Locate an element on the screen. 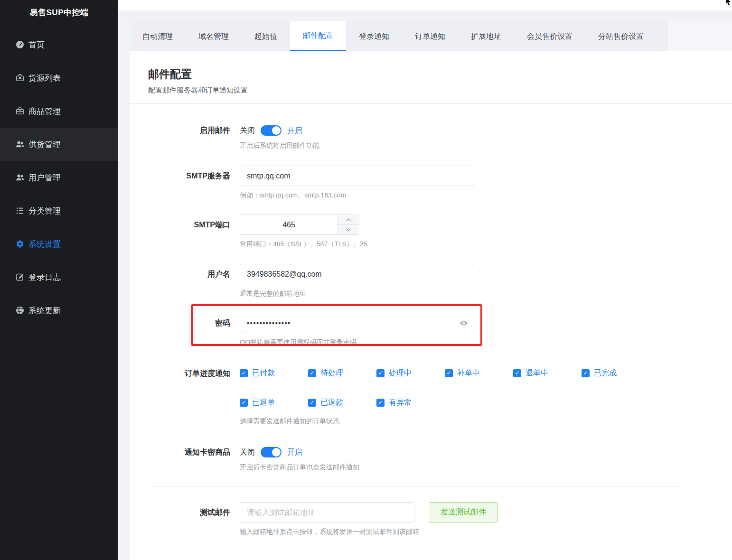  tab-order-notify: 订单通知 is located at coordinates (430, 36).